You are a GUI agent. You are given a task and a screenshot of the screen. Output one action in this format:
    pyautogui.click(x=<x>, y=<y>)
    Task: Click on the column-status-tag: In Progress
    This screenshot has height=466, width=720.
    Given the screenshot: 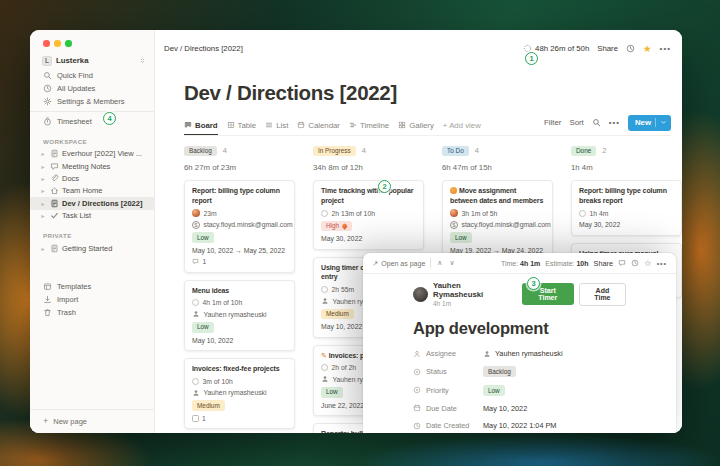 What is the action you would take?
    pyautogui.click(x=334, y=152)
    